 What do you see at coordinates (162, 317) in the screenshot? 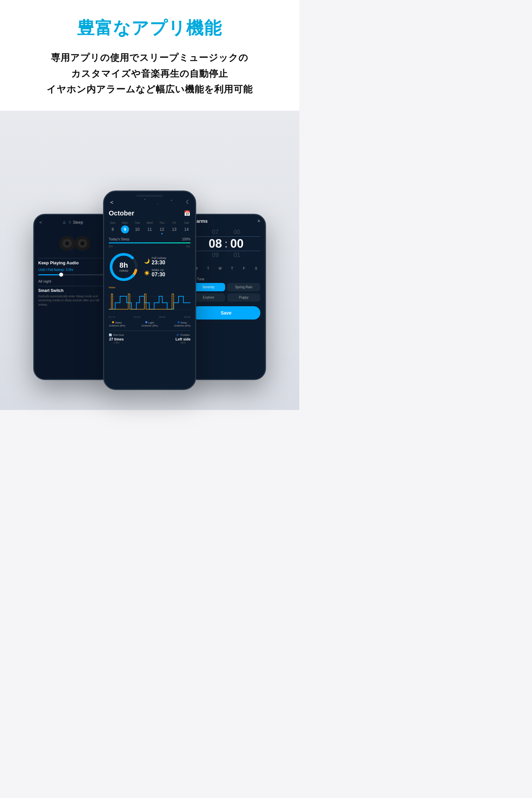
I see `time-3: 06:00` at bounding box center [162, 317].